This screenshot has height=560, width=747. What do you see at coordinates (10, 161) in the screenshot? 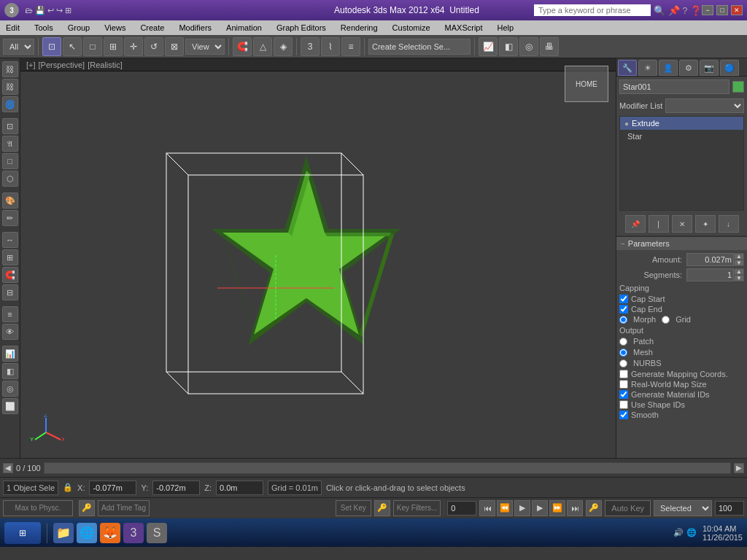
I see `rect-select: □` at bounding box center [10, 161].